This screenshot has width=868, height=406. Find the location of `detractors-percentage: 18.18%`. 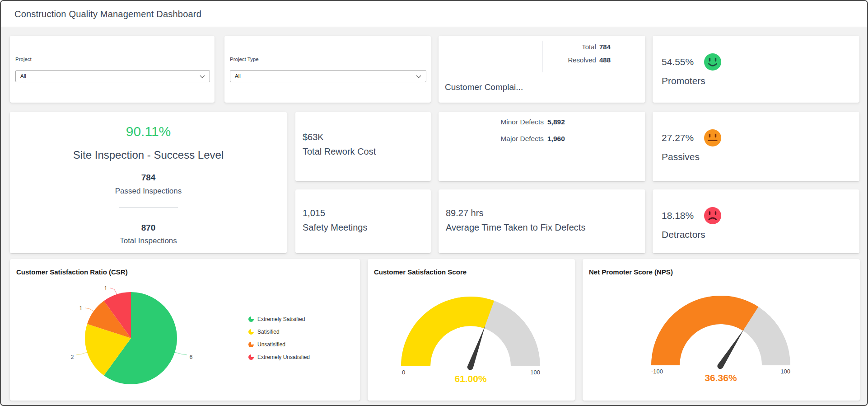

detractors-percentage: 18.18% is located at coordinates (677, 216).